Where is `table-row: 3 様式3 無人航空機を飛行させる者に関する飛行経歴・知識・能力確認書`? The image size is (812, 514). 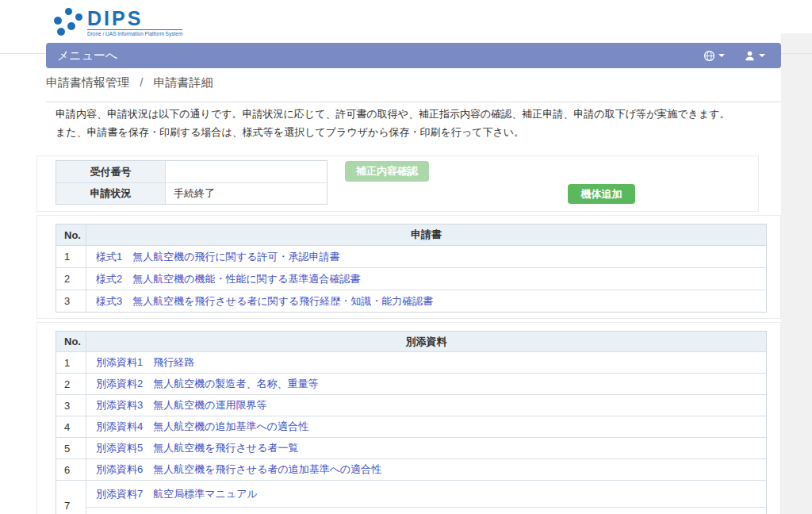 table-row: 3 様式3 無人航空機を飛行させる者に関する飛行経歴・知識・能力確認書 is located at coordinates (411, 301).